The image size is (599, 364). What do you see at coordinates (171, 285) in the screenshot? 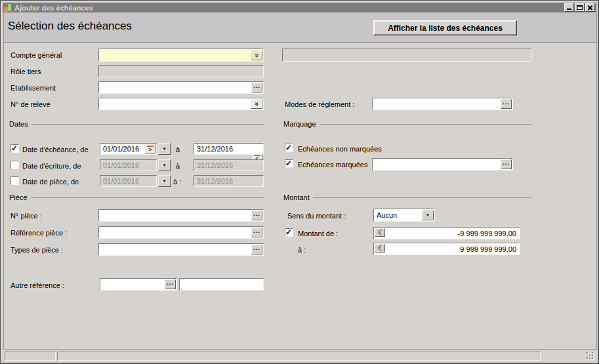
I see `autre-reference-browse-button: ...` at bounding box center [171, 285].